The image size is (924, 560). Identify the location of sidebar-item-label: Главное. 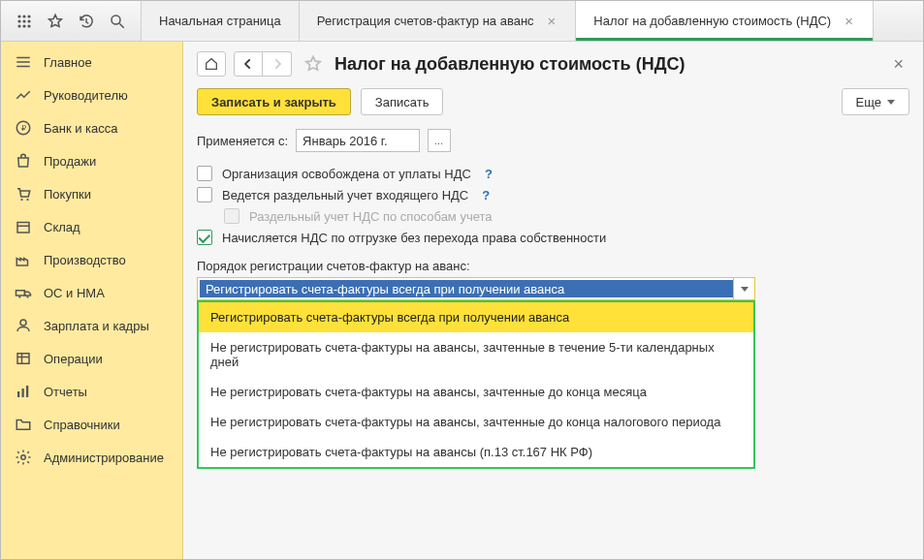
(68, 62).